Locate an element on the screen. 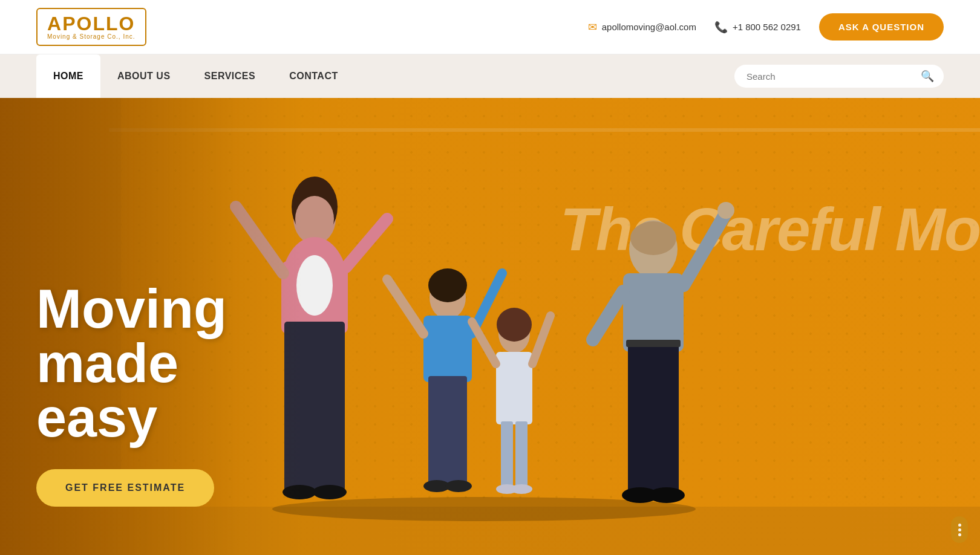 Image resolution: width=980 pixels, height=555 pixels. nav-home: HOME is located at coordinates (68, 76).